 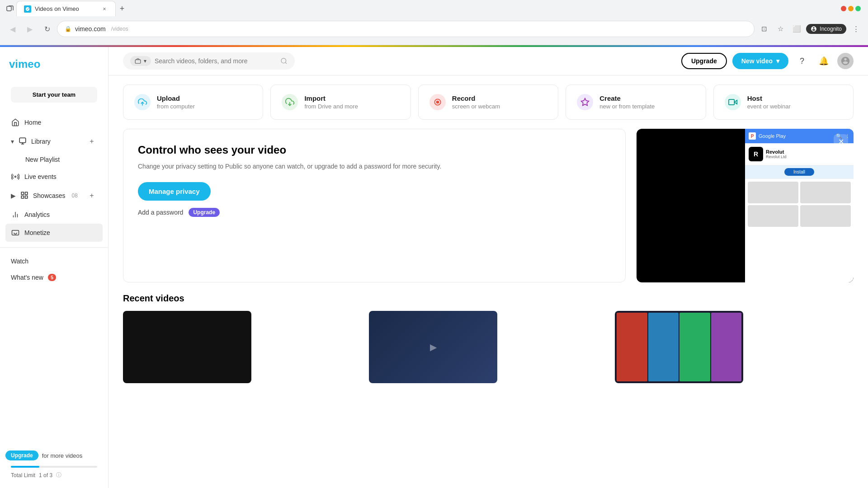 I want to click on sidebar-item-new-playlist: New Playlist, so click(x=54, y=160).